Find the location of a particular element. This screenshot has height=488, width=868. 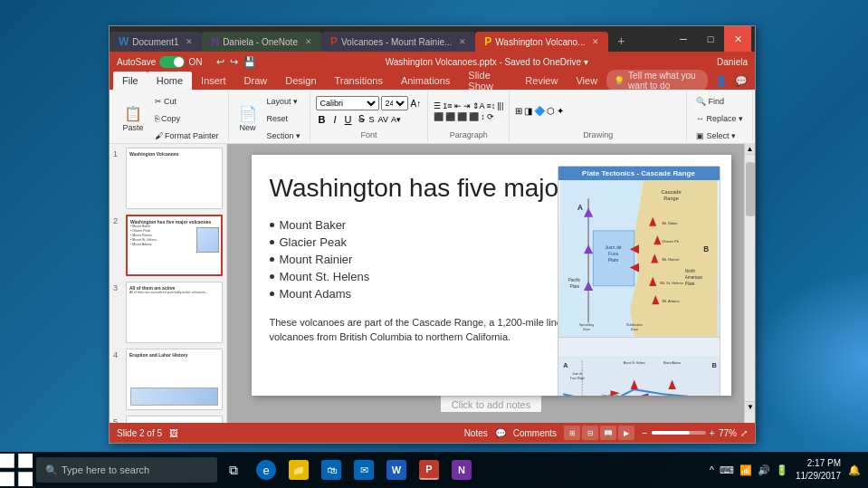

comments-icon: 💬 is located at coordinates (741, 81).